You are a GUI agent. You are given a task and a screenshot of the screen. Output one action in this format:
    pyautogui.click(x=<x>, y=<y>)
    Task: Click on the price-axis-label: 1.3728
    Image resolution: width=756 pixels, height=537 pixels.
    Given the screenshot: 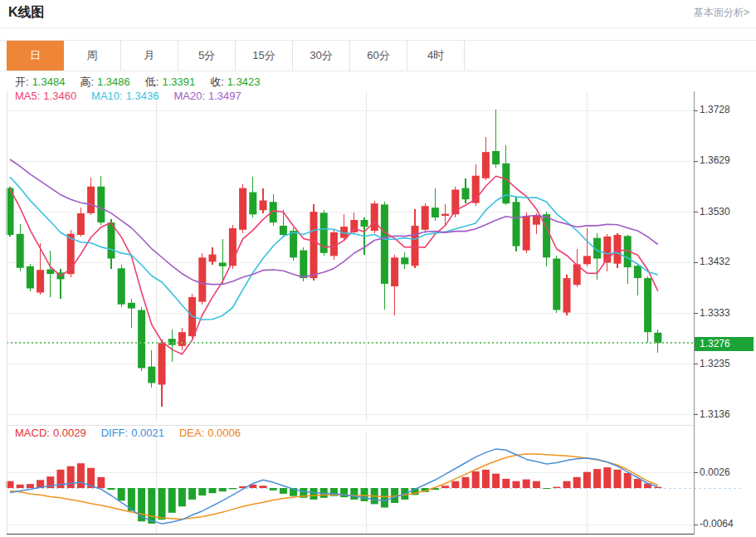 What is the action you would take?
    pyautogui.click(x=715, y=110)
    